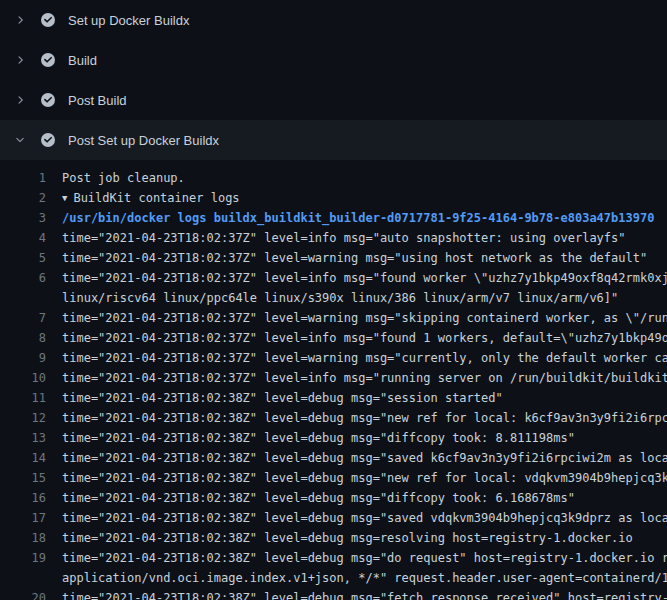 The width and height of the screenshot is (667, 600). What do you see at coordinates (334, 278) in the screenshot?
I see `log-line: 6 time="2021-04-23T18:02:37Z" level=info…` at bounding box center [334, 278].